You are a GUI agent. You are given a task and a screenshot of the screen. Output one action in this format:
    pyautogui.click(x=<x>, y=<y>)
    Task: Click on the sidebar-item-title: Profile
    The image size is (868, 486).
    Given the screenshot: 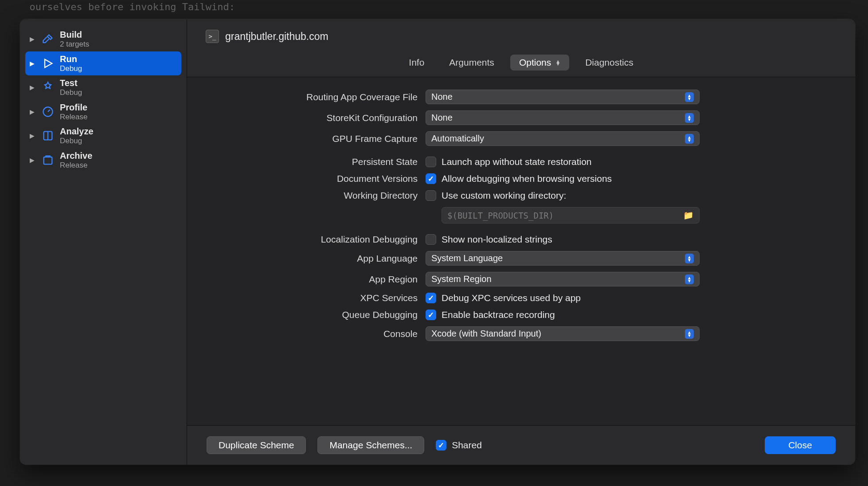 What is the action you would take?
    pyautogui.click(x=74, y=107)
    